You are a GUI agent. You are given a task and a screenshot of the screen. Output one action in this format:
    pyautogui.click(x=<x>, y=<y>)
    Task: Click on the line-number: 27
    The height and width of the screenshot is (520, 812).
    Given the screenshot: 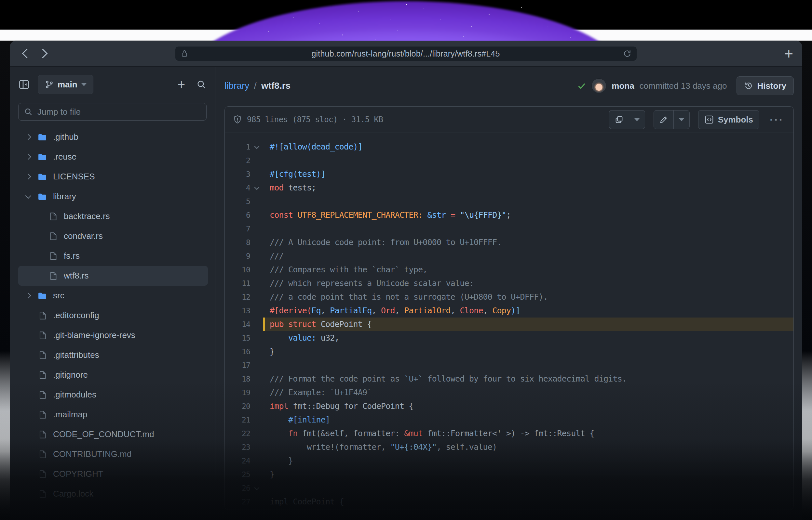 What is the action you would take?
    pyautogui.click(x=237, y=502)
    